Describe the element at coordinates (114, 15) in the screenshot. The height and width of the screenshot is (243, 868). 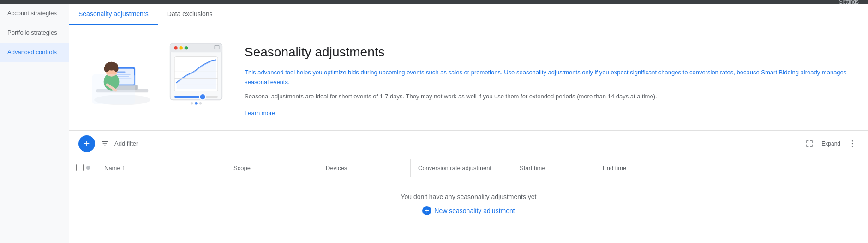
I see `tab-seasonality-adjustments: Seasonality adjustments` at that location.